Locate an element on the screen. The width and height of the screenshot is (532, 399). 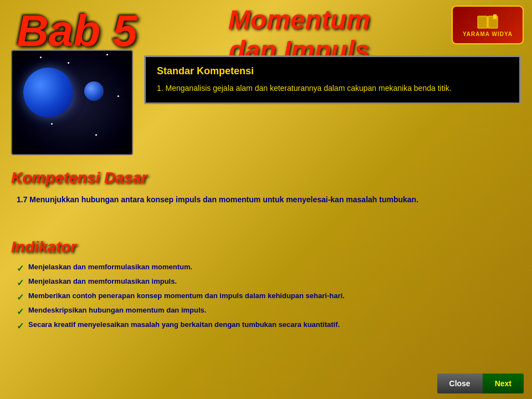
next-button: Next is located at coordinates (503, 383).